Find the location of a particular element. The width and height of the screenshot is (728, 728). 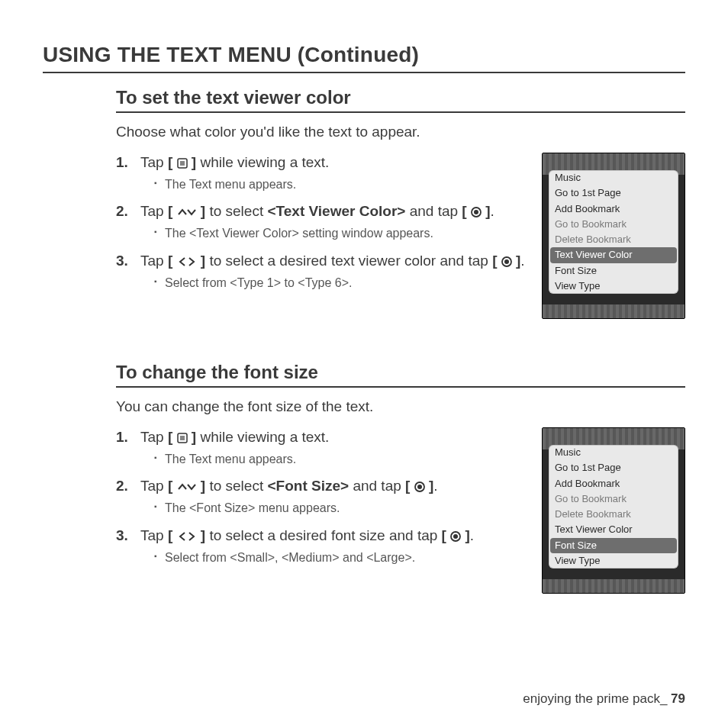

device-menu-item: Font Size is located at coordinates (614, 271).